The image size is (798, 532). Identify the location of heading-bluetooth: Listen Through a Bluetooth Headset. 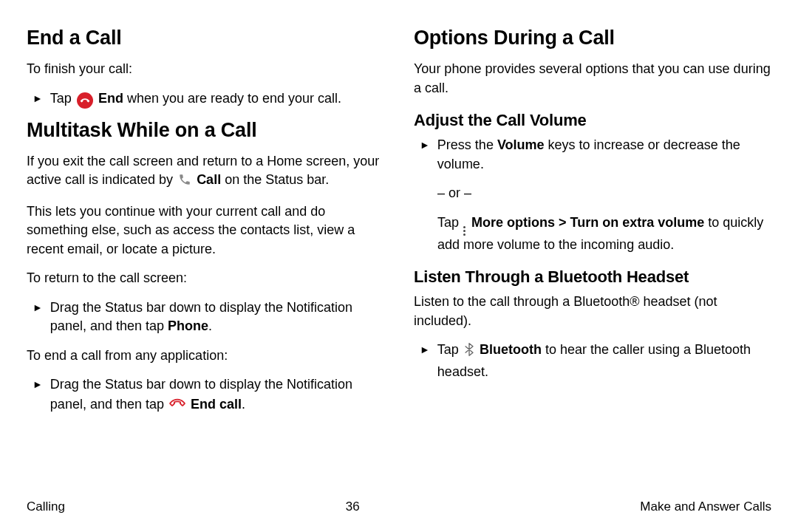
(593, 277).